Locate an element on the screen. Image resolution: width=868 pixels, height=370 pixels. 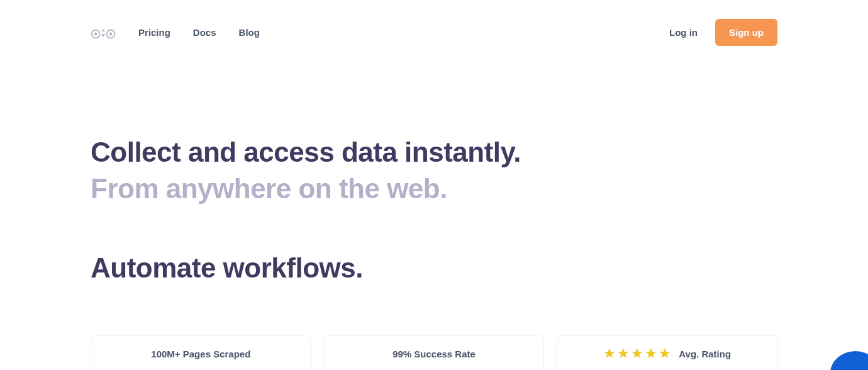
header: Pricing Docs Blog Log in Sign up is located at coordinates (434, 23).